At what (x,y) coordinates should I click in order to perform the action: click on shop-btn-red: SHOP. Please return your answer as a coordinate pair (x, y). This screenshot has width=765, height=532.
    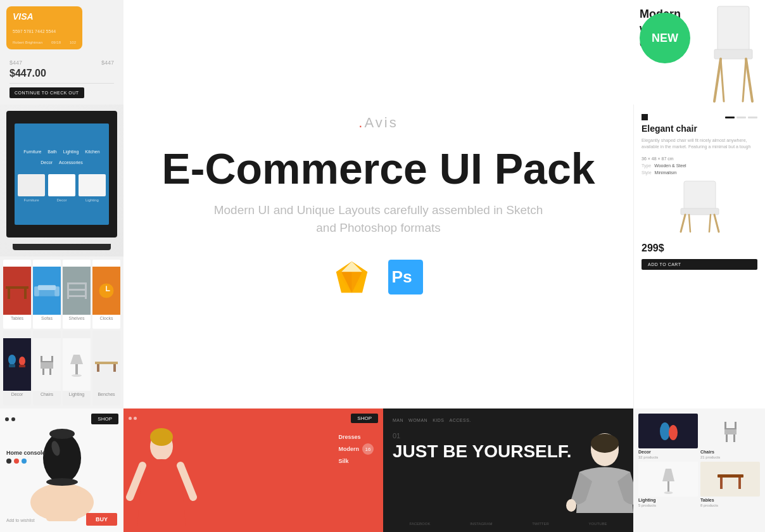
    Looking at the image, I should click on (365, 418).